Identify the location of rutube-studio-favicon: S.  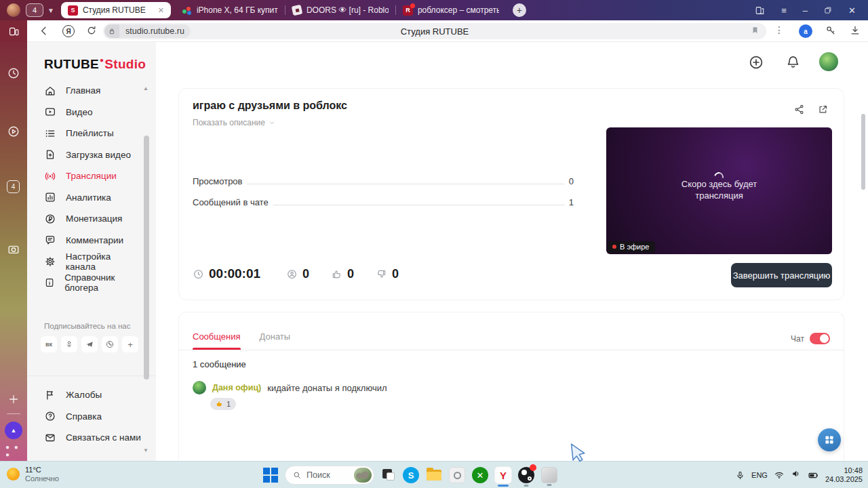
(73, 11).